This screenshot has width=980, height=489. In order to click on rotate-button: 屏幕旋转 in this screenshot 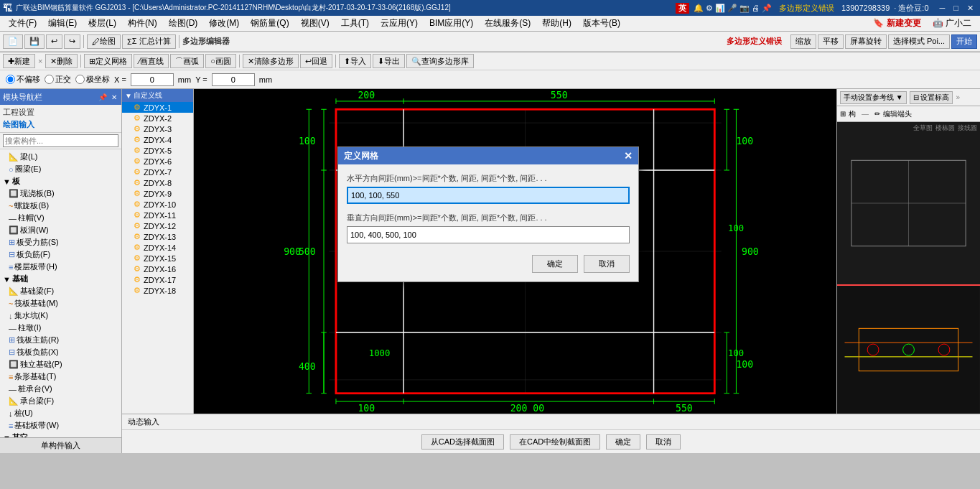, I will do `click(866, 42)`.